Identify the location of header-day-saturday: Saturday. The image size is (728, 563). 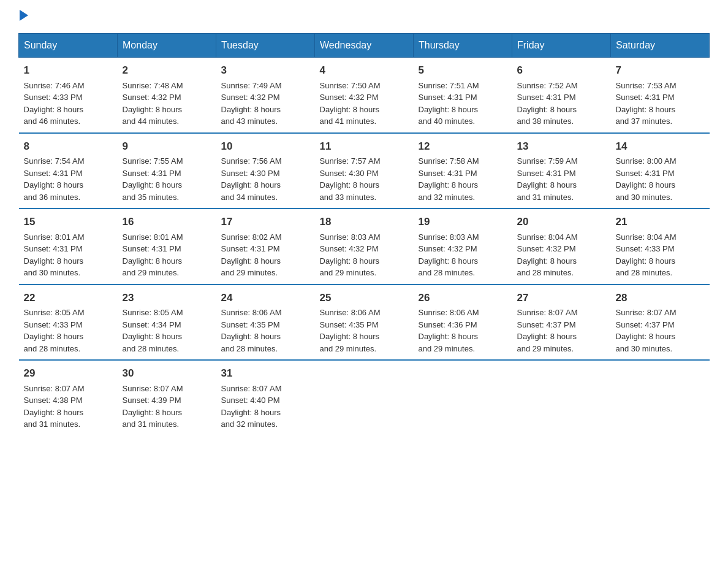
(661, 45).